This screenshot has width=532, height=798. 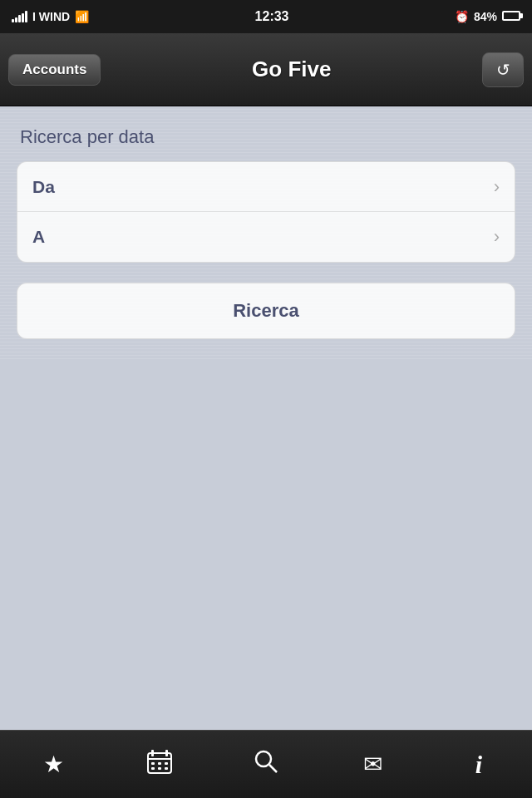 I want to click on mail-icon: ✉, so click(x=372, y=765).